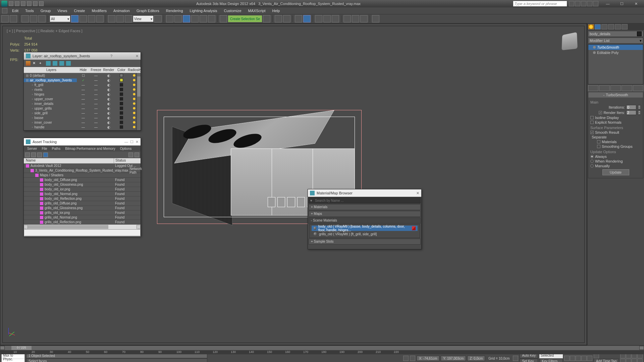 The height and width of the screenshot is (362, 644). What do you see at coordinates (578, 358) in the screenshot?
I see `play-icon` at bounding box center [578, 358].